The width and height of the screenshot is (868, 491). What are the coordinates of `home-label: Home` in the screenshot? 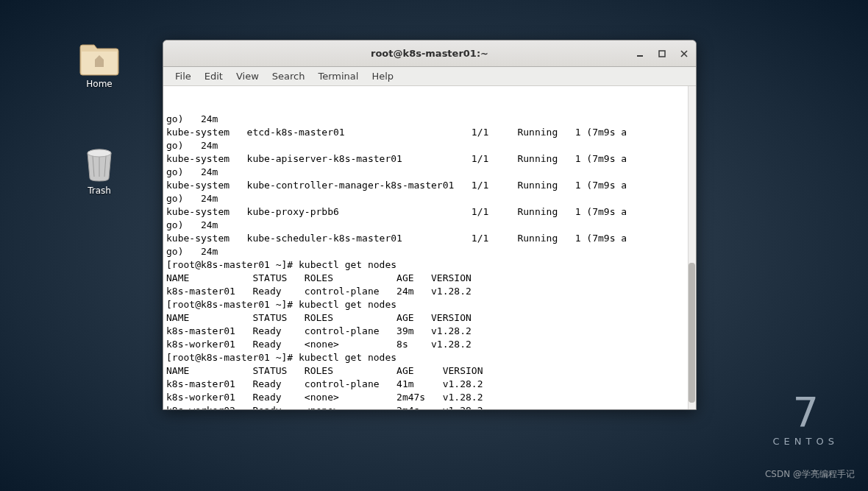 It's located at (99, 84).